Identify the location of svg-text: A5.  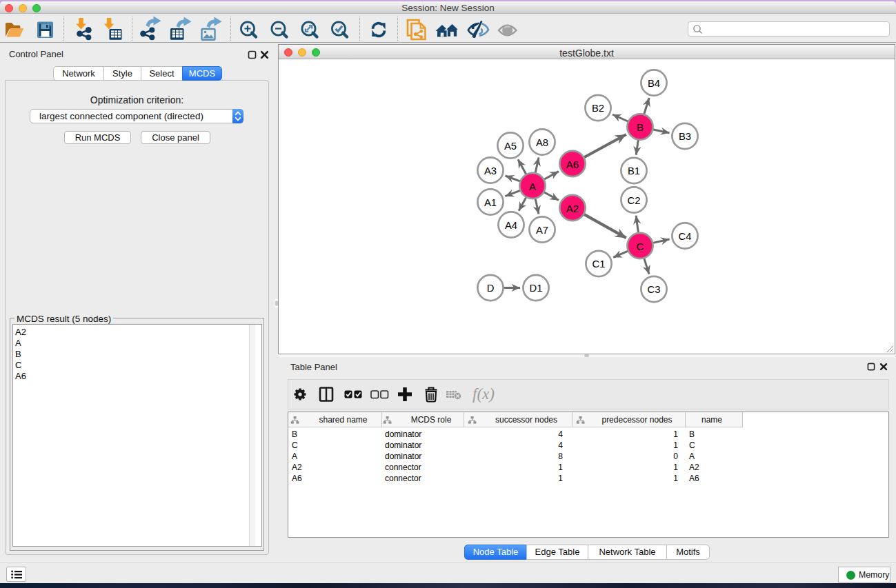
(510, 146).